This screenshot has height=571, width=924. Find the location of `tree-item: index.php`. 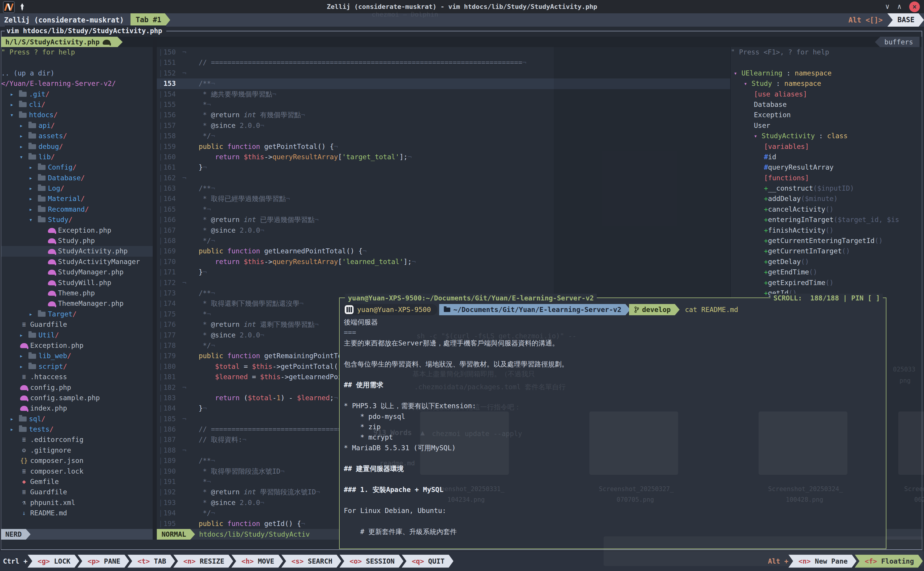

tree-item: index.php is located at coordinates (77, 409).